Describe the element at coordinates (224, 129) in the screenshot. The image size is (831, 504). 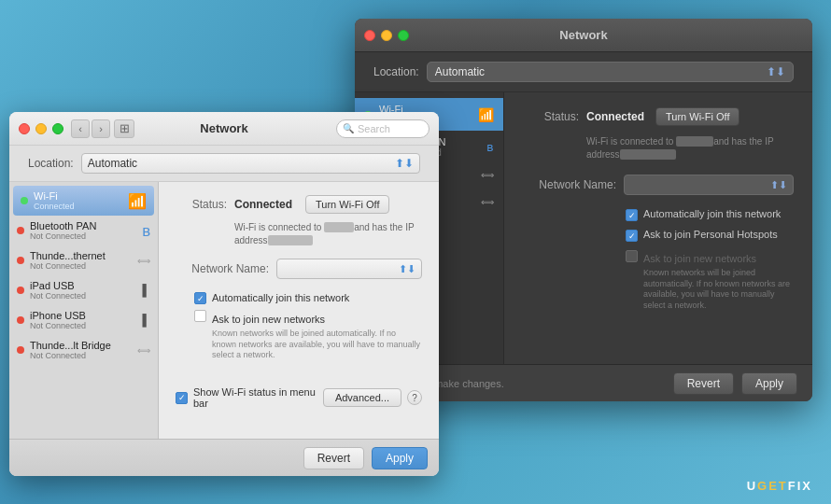
I see `light-window-title: Network` at that location.